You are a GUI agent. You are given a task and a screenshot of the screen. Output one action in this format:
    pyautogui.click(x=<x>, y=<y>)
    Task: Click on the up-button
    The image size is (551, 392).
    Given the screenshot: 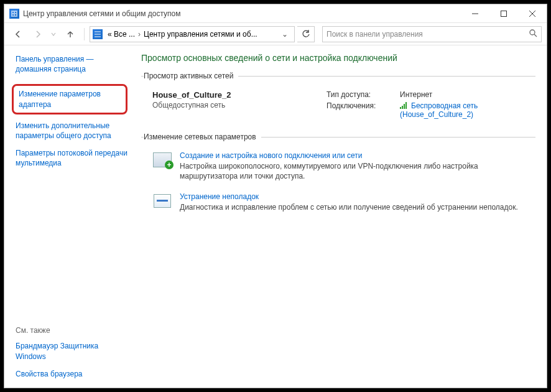 What is the action you would take?
    pyautogui.click(x=70, y=34)
    